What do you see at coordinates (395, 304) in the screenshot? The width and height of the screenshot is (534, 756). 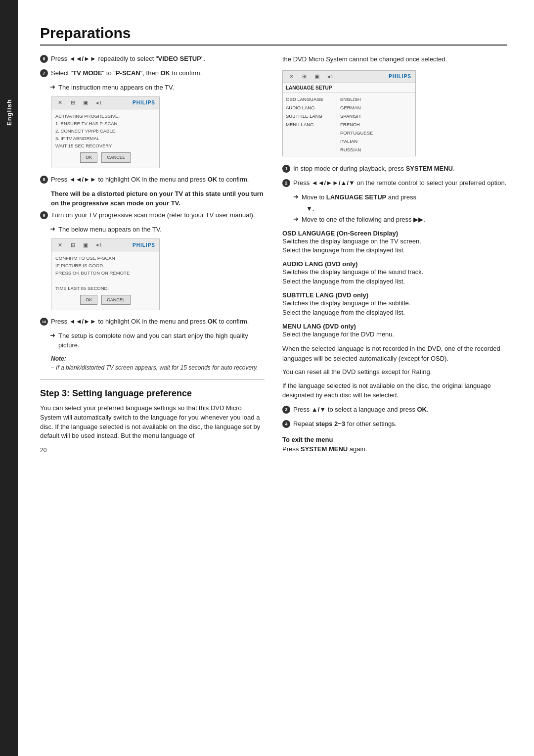 I see `feature-subtitle-desc1: Switches the display language of the sub…` at bounding box center [395, 304].